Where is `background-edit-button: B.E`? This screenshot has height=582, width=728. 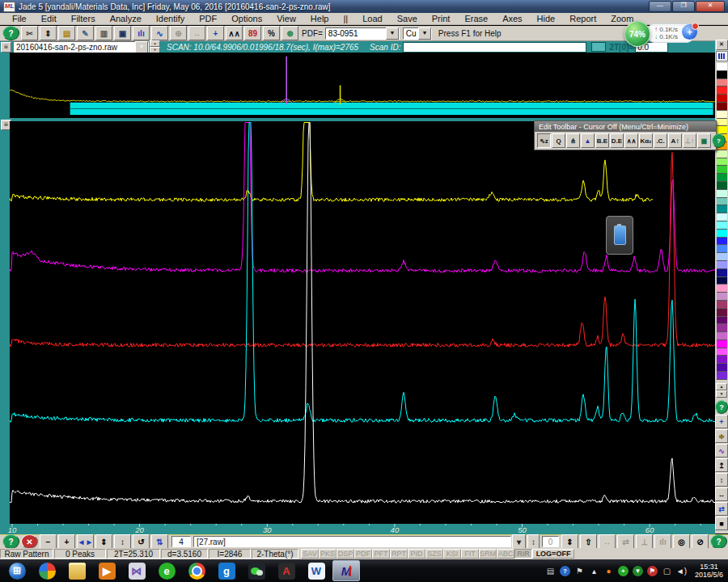
background-edit-button: B.E is located at coordinates (602, 141).